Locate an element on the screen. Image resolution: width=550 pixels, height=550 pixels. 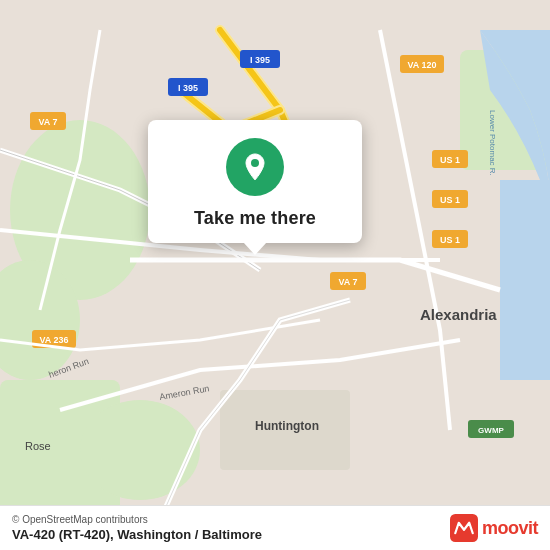
attribution-text: © OpenStreetMap contributors is located at coordinates (137, 520).